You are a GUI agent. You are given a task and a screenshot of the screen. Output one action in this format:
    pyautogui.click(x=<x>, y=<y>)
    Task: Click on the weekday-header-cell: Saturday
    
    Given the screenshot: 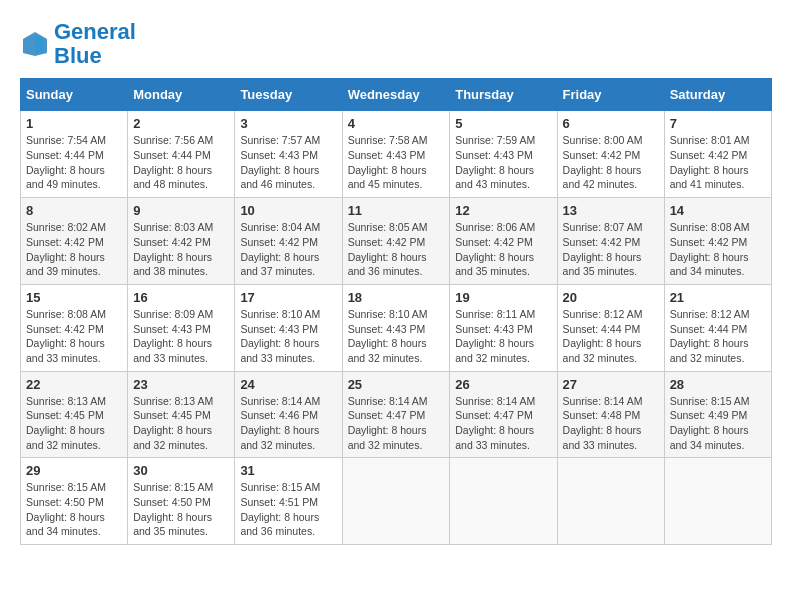 What is the action you would take?
    pyautogui.click(x=718, y=95)
    